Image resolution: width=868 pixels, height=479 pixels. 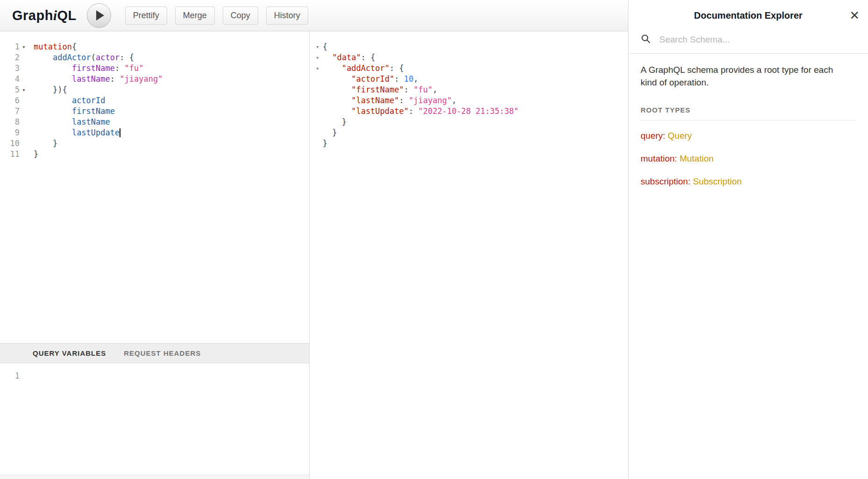 What do you see at coordinates (471, 47) in the screenshot?
I see `code-line: ▾{` at bounding box center [471, 47].